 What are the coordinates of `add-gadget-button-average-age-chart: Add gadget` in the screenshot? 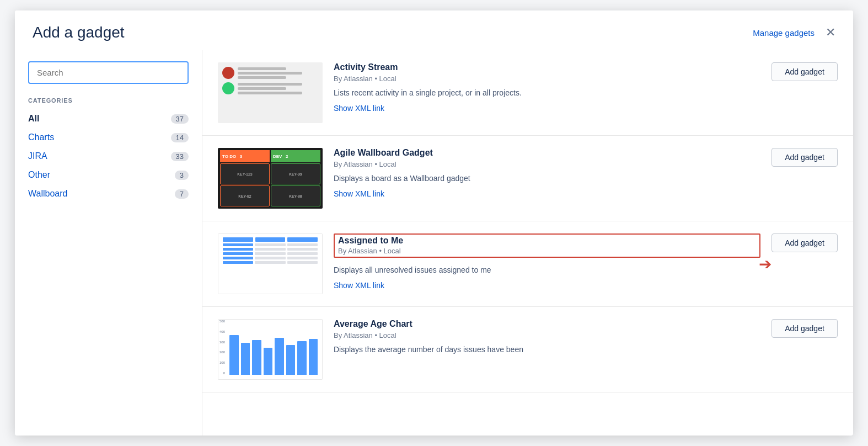 It's located at (805, 328).